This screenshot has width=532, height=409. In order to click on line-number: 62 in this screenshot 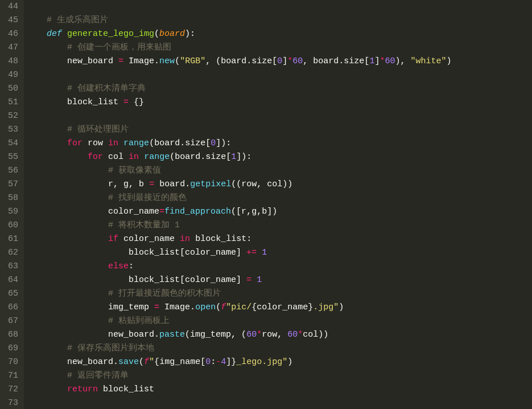, I will do `click(9, 253)`.